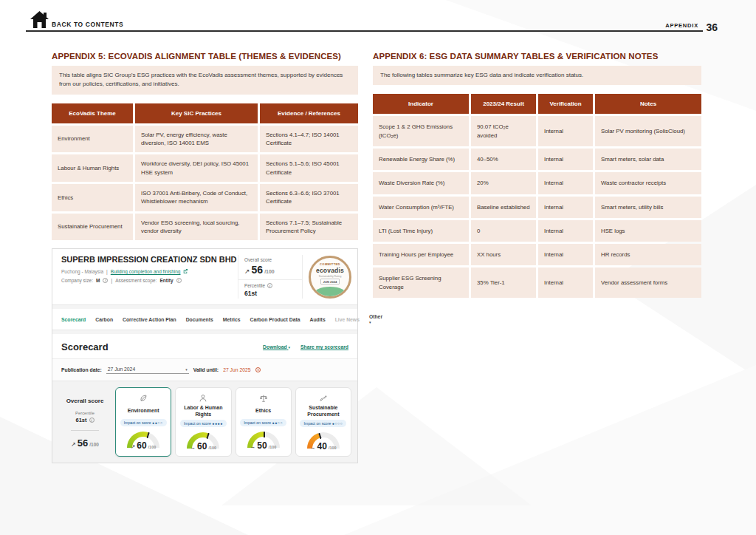 The height and width of the screenshot is (535, 756). I want to click on page-header: BACK TO CONTENTS APPENDIX 36, so click(378, 18).